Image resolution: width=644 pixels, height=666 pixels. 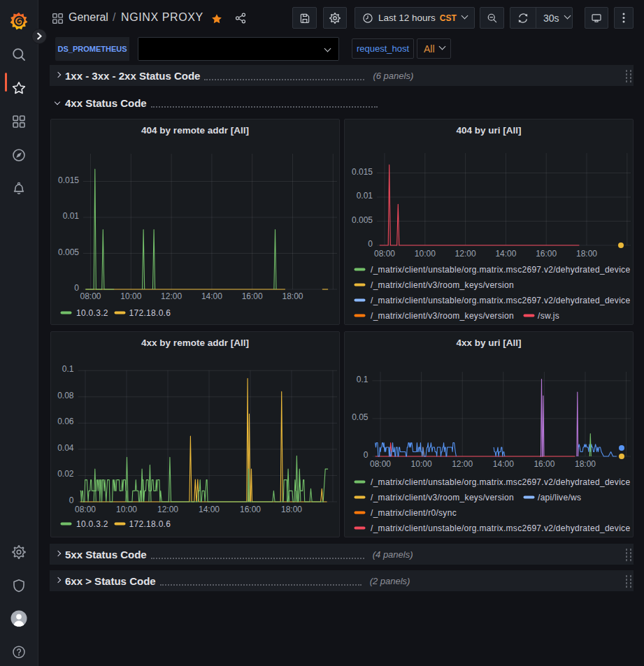 What do you see at coordinates (559, 498) in the screenshot?
I see `svg-text: /api/live/ws` at bounding box center [559, 498].